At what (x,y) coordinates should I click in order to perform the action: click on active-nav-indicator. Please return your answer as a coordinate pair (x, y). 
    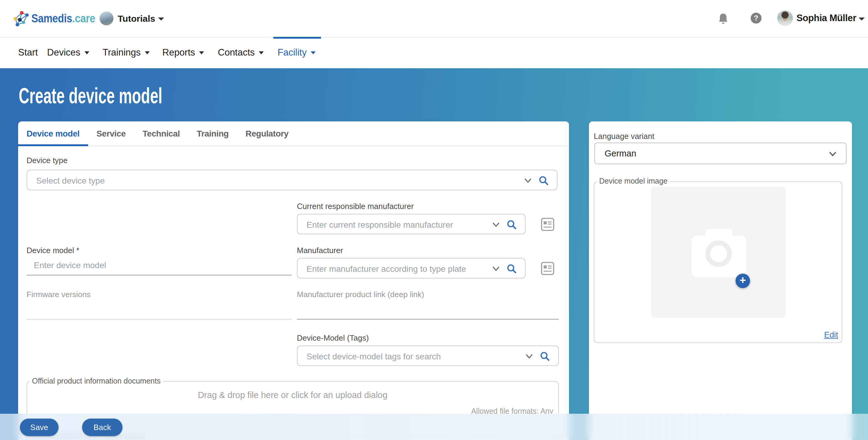
    Looking at the image, I should click on (297, 37).